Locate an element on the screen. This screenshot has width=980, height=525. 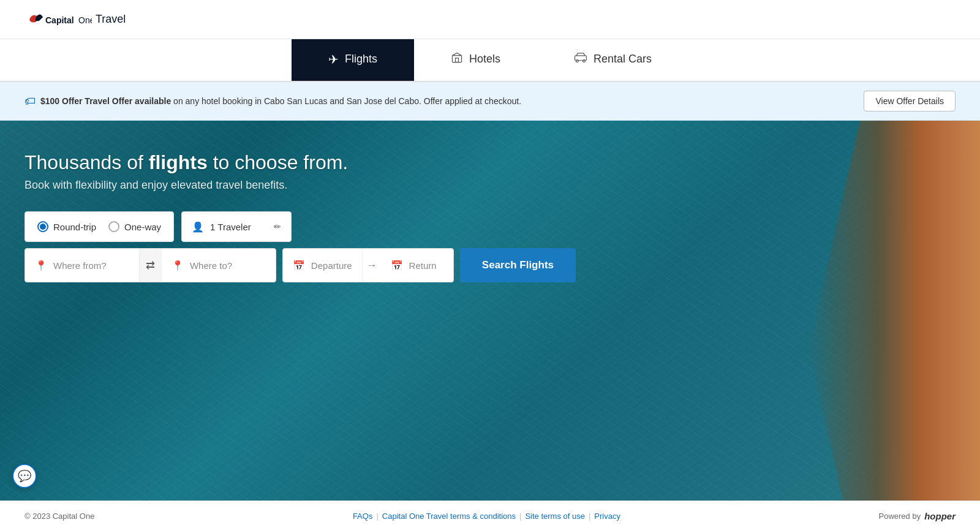
where-to-placeholder: Where to? is located at coordinates (211, 266).